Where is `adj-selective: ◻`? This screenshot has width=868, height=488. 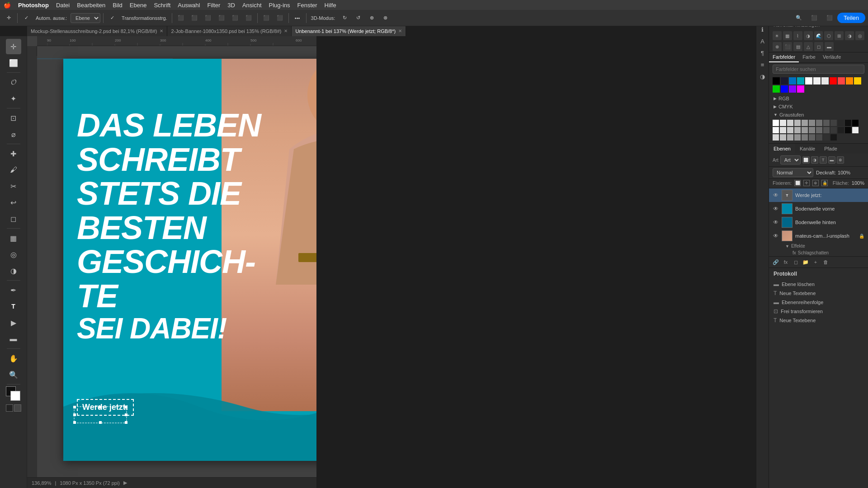
adj-selective: ◻ is located at coordinates (819, 47).